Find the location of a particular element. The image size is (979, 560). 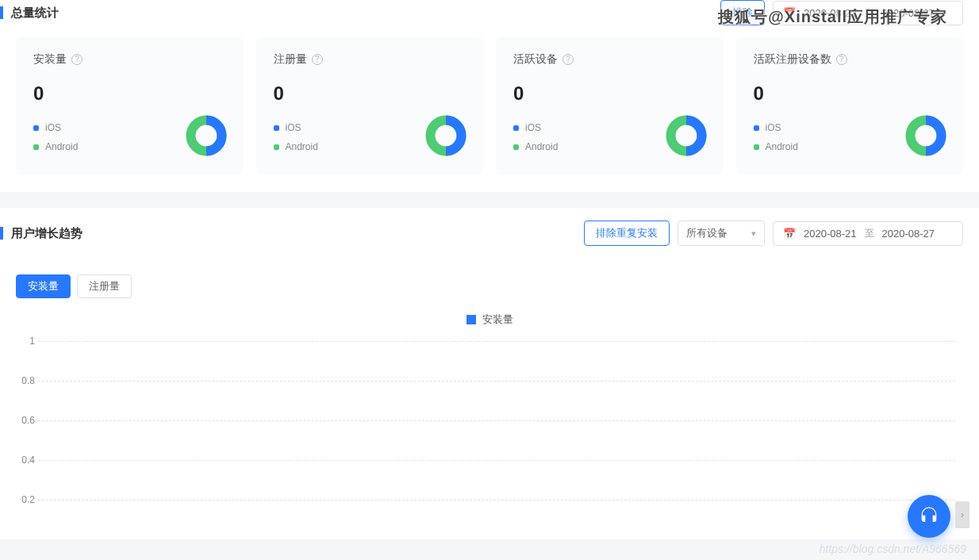

stats-title: 总量统计 is located at coordinates (29, 13).